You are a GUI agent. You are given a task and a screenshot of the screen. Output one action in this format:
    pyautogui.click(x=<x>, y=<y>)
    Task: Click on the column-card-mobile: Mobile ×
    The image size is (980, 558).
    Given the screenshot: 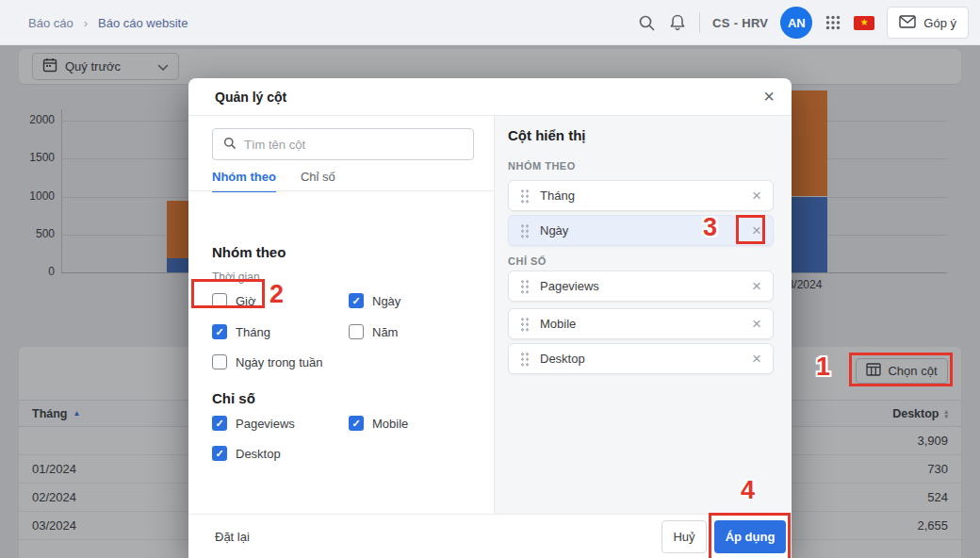 What is the action you would take?
    pyautogui.click(x=641, y=324)
    